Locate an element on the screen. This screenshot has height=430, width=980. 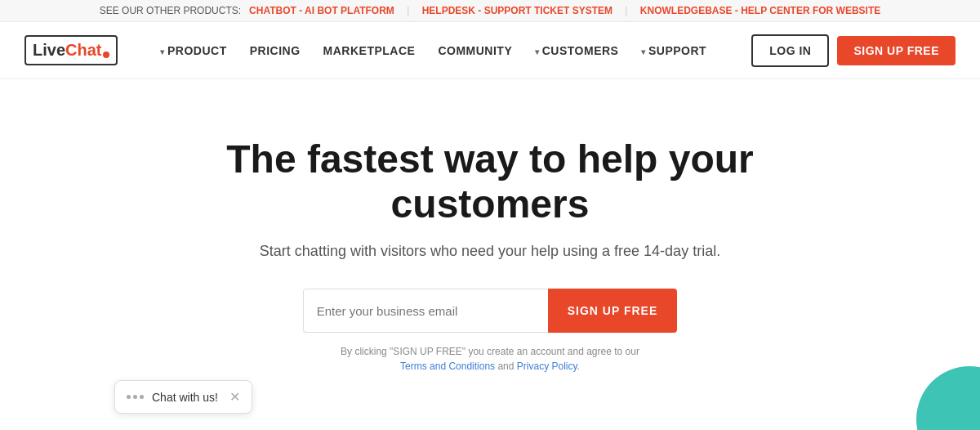
signup-nav-button: SIGN UP FREE is located at coordinates (897, 51).